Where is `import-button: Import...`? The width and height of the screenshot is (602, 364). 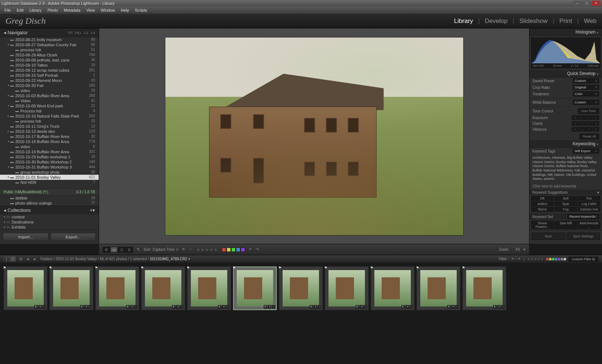 import-button: Import... is located at coordinates (25, 237).